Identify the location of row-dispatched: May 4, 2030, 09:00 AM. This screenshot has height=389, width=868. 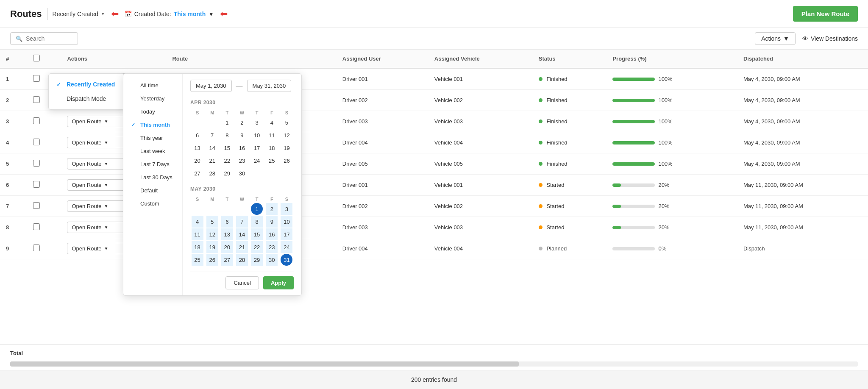
(803, 100).